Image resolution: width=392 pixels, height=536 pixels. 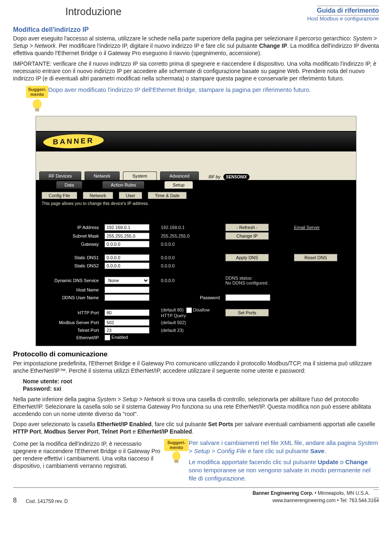 I want to click on dns2-label: Static DNS2, so click(x=71, y=266).